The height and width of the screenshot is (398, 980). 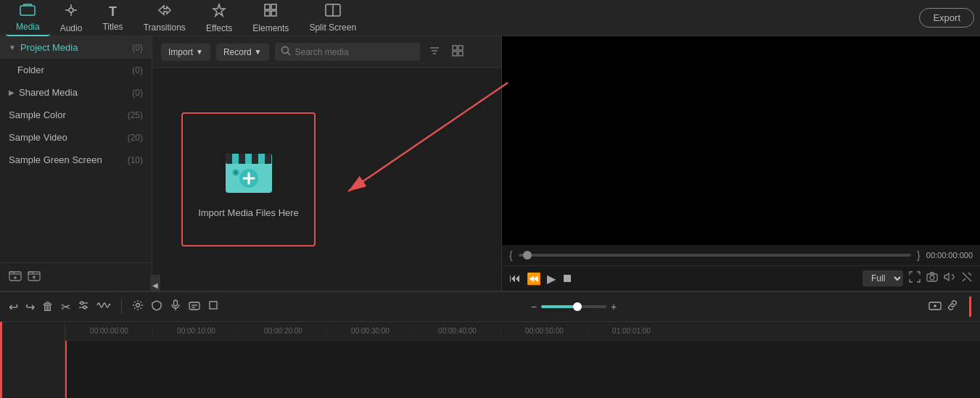 What do you see at coordinates (49, 48) in the screenshot?
I see `project-media-label: Project Media` at bounding box center [49, 48].